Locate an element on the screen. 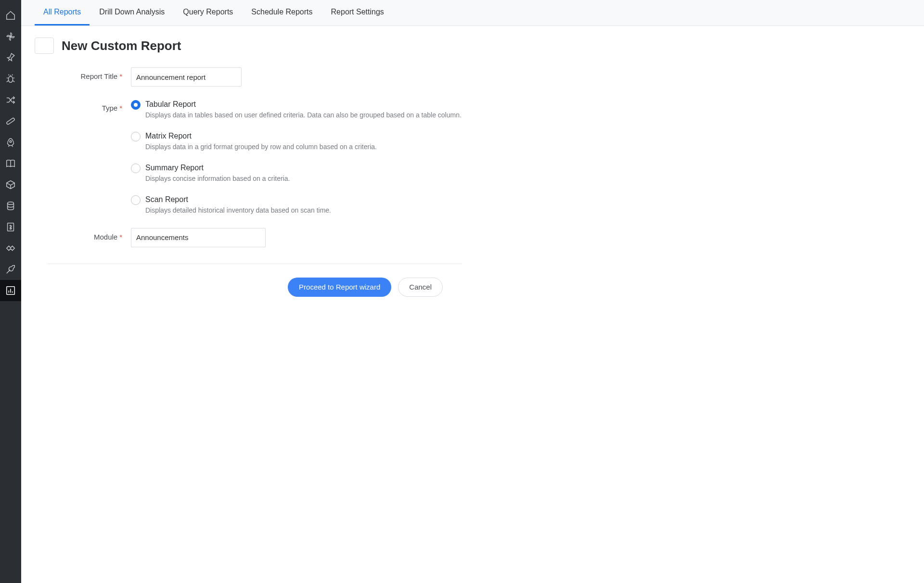 This screenshot has width=924, height=583. chevron-down-icon is located at coordinates (257, 238).